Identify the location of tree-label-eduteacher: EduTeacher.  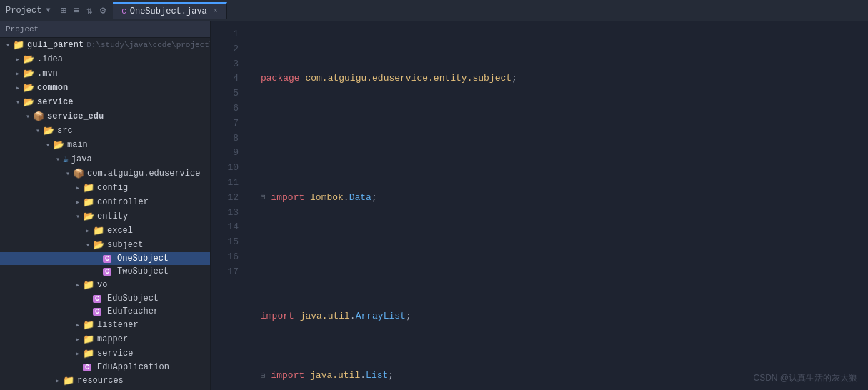
(133, 311).